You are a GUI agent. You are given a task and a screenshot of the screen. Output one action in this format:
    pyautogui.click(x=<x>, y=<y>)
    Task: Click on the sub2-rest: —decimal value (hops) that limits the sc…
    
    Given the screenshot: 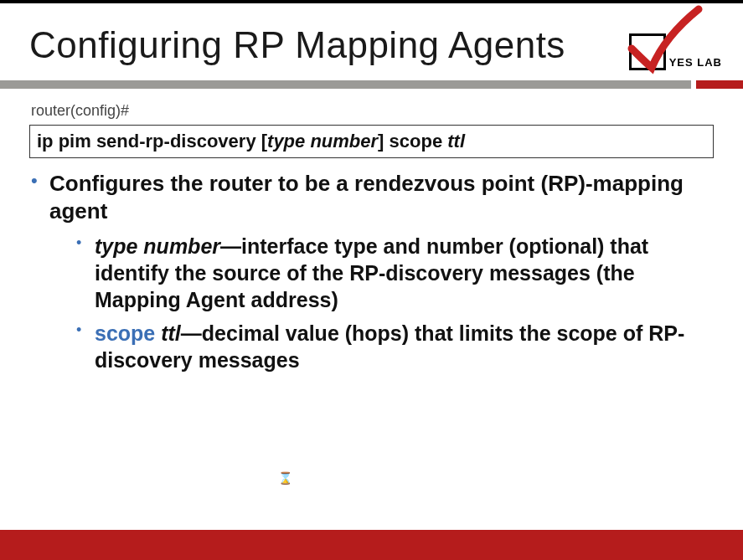 What is the action you would take?
    pyautogui.click(x=390, y=347)
    